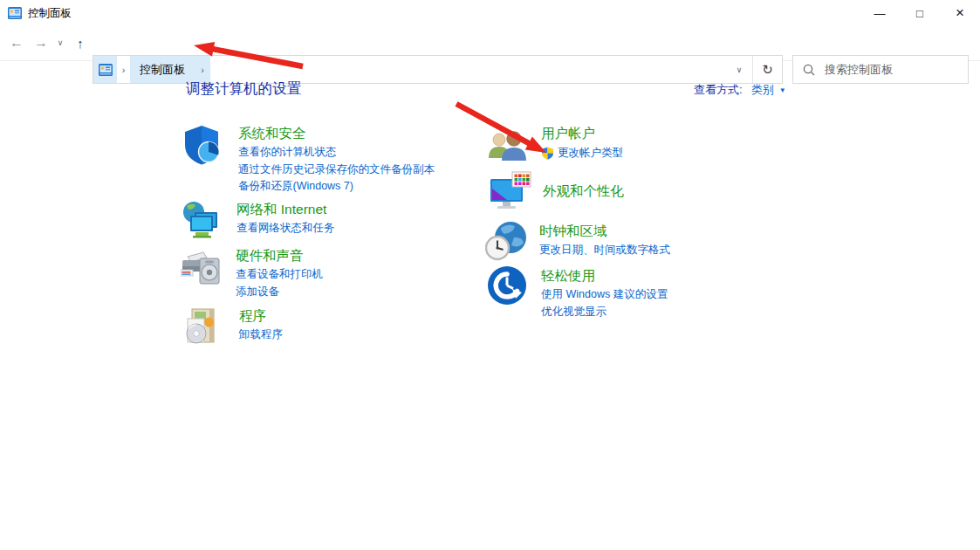 The image size is (980, 550). Describe the element at coordinates (512, 241) in the screenshot. I see `clock-region-icon` at that location.